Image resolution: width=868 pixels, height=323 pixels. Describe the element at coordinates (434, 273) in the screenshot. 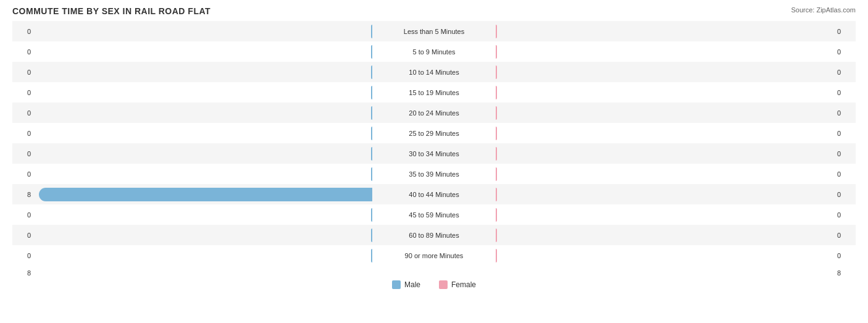

I see `axis-center-space` at that location.